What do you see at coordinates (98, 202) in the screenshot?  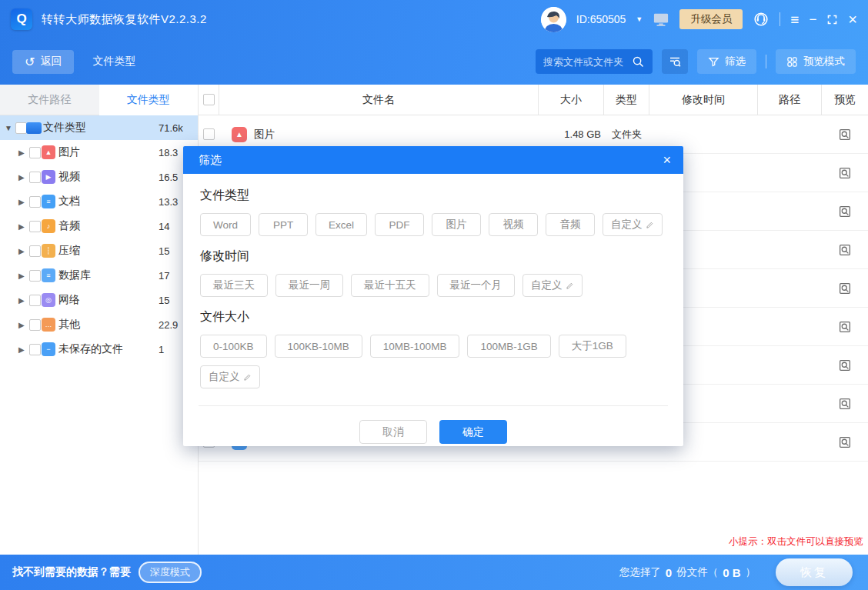 I see `tree-item-document: ▶ ≡ 文档 13.3` at bounding box center [98, 202].